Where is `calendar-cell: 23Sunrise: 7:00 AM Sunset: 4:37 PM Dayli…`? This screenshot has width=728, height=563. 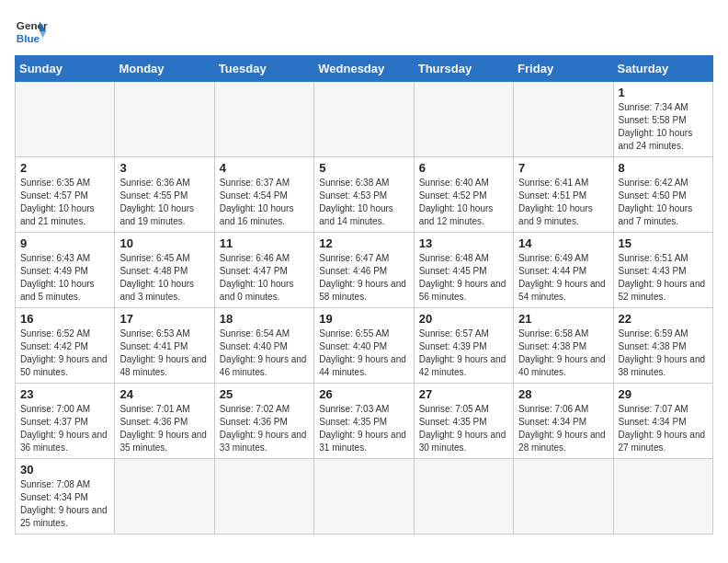
calendar-cell: 23Sunrise: 7:00 AM Sunset: 4:37 PM Dayli… is located at coordinates (65, 421).